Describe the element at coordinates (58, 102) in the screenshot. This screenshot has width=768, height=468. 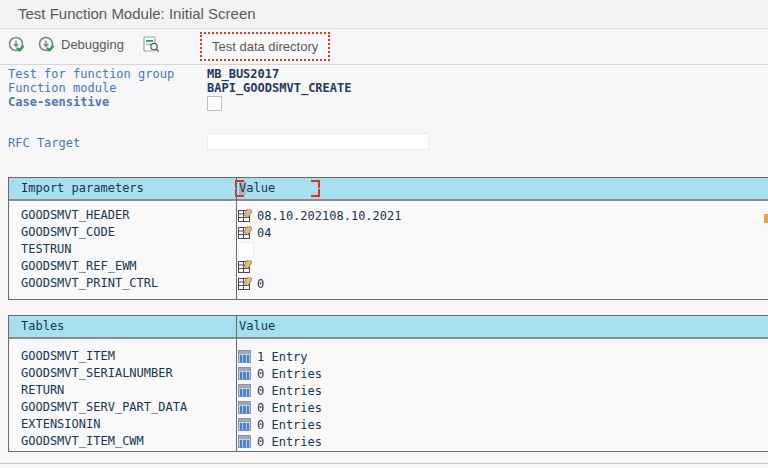
I see `case-sensitive-label: Case-sensitive` at that location.